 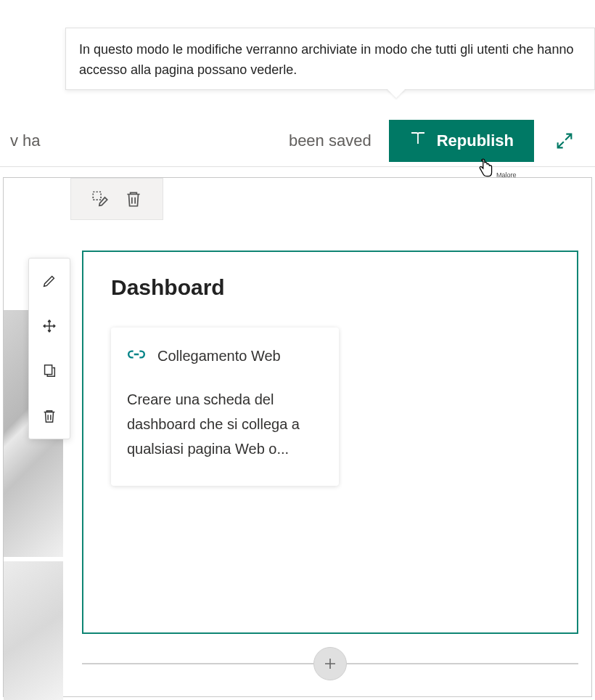 I want to click on card-header-title: Collegamento Web, so click(x=219, y=356).